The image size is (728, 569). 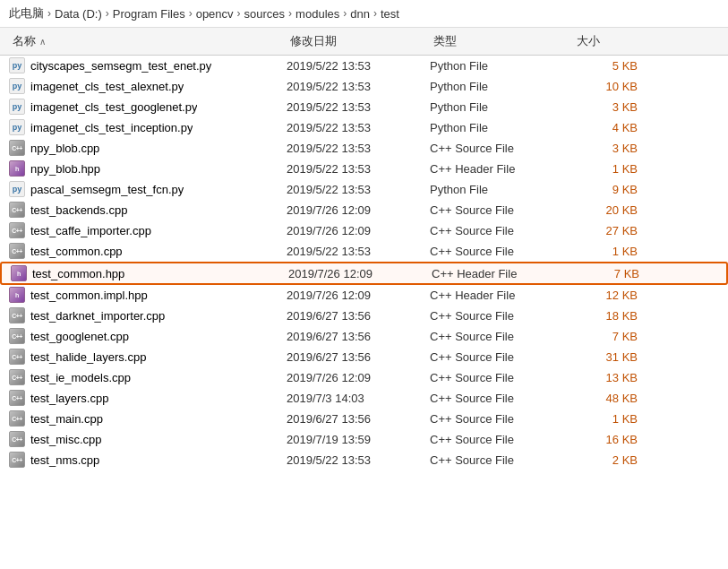 I want to click on table-row: py imagenet_cls_test_alexnet.py 2019/5/2…, so click(x=364, y=86).